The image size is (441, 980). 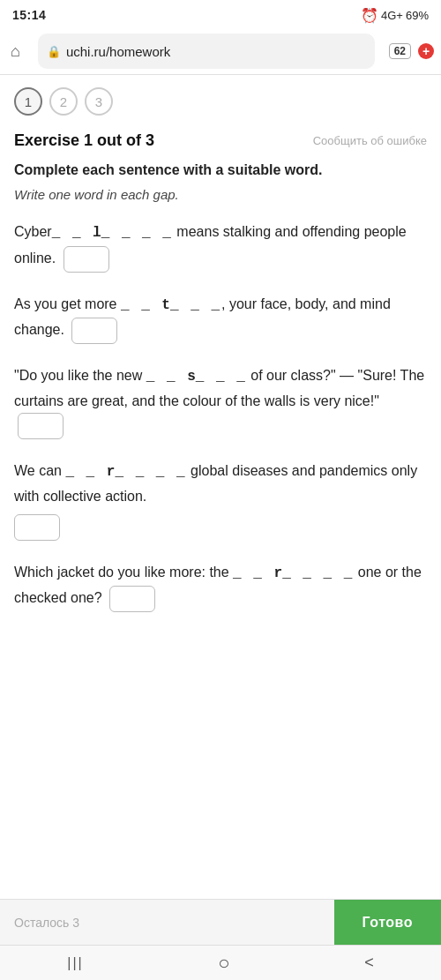 What do you see at coordinates (34, 231) in the screenshot?
I see `sentence-1-before: Cyber` at bounding box center [34, 231].